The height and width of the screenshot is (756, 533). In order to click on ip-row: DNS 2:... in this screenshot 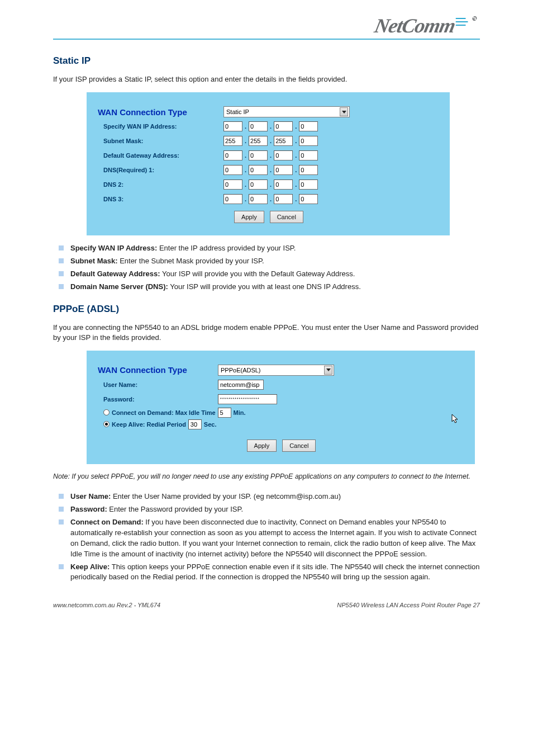, I will do `click(269, 185)`.